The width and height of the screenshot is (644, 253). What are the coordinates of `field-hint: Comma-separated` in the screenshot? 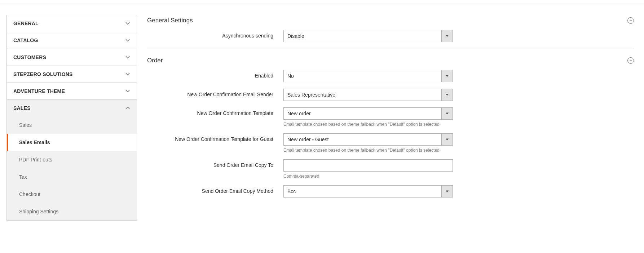 It's located at (368, 176).